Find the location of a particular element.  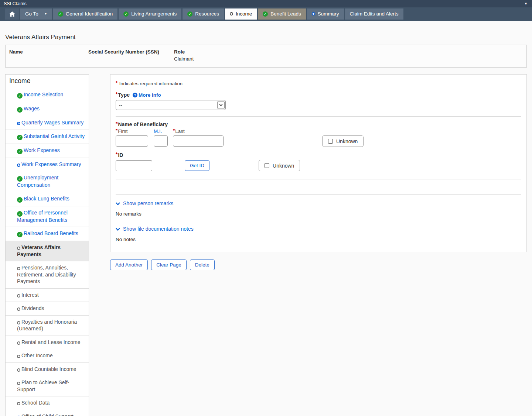

add-another-button: Add Another is located at coordinates (129, 265).